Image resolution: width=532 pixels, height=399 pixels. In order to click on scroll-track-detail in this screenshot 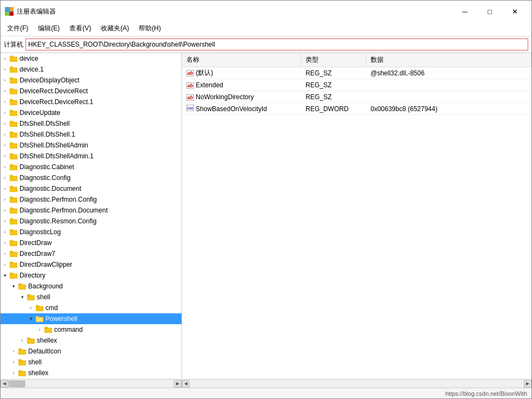, I will do `click(356, 384)`.